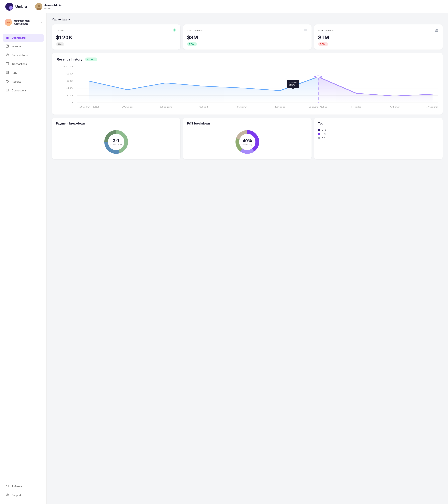  What do you see at coordinates (16, 495) in the screenshot?
I see `sidebar-item-label: Support` at bounding box center [16, 495].